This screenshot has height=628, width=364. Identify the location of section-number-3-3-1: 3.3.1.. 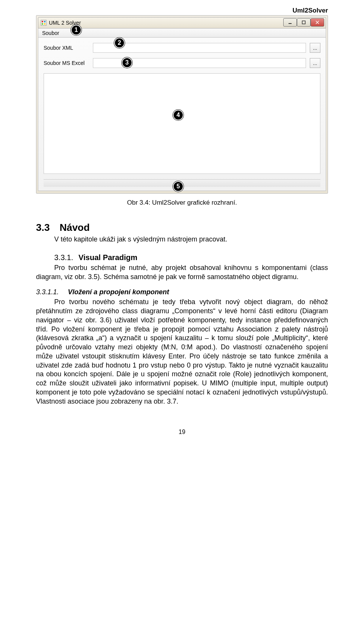
(64, 257).